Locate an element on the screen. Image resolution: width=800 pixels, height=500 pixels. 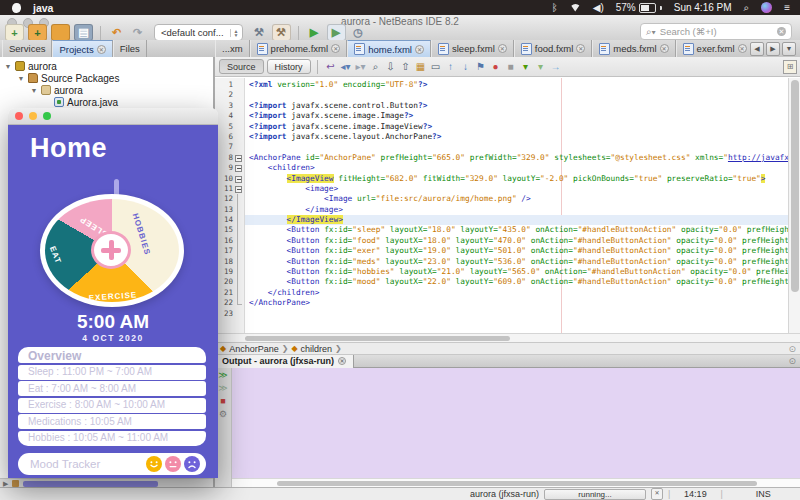
redo-icon: ↷ is located at coordinates (138, 32).